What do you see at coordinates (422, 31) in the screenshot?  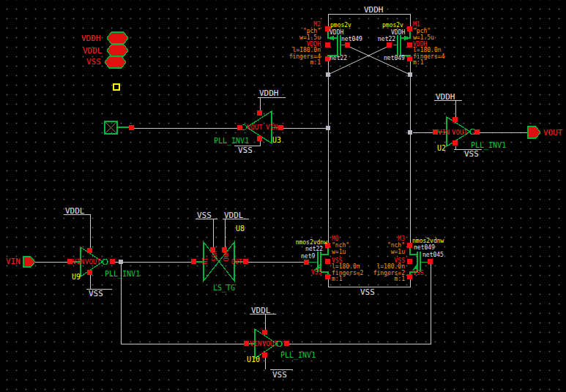 I see `m1-type: "pch"` at bounding box center [422, 31].